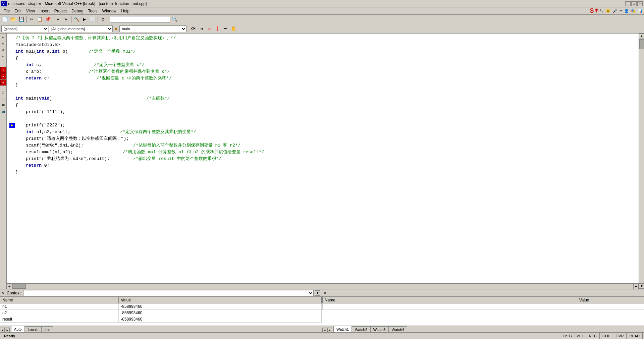 This screenshot has height=339, width=644. Describe the element at coordinates (7, 11) in the screenshot. I see `menu-file: File` at that location.